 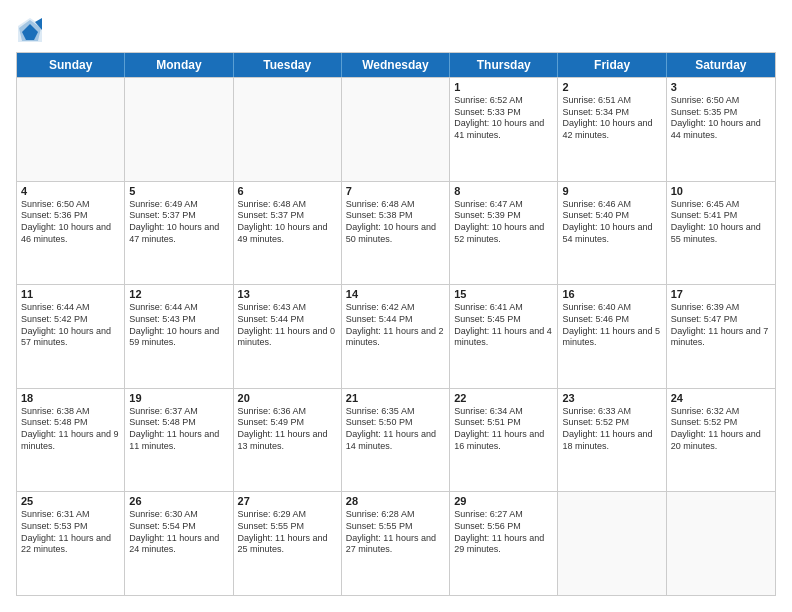 I want to click on calendar-cell: 28Sunrise: 6:28 AM Sunset: 5:55 PM Dayli…, so click(x=396, y=544).